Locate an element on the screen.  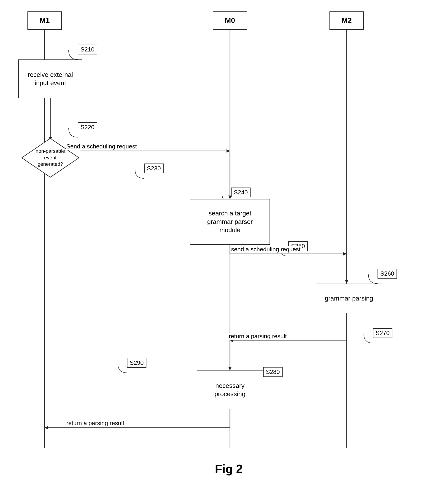
necessary-processing-box: necessary processing is located at coordinates (230, 390).